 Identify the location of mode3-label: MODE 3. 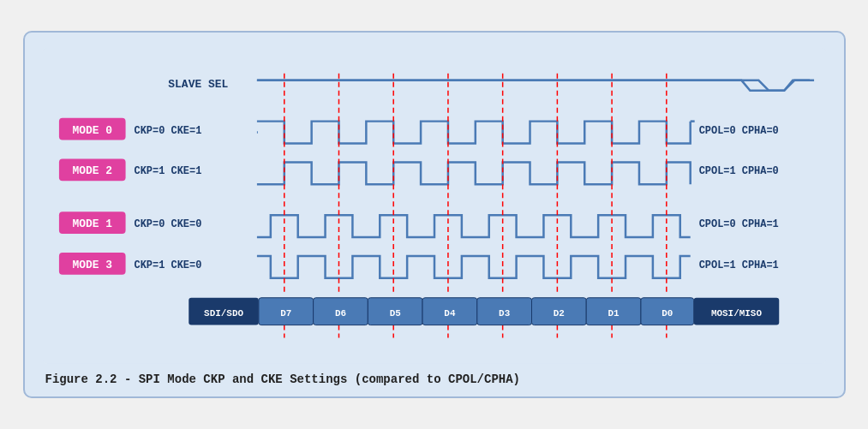
(93, 265).